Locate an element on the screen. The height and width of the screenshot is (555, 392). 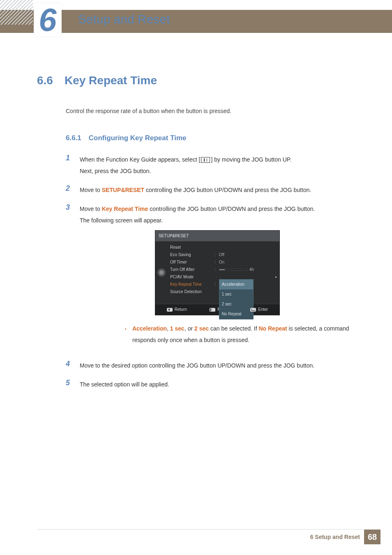
chapter-badge: 6 is located at coordinates (48, 20).